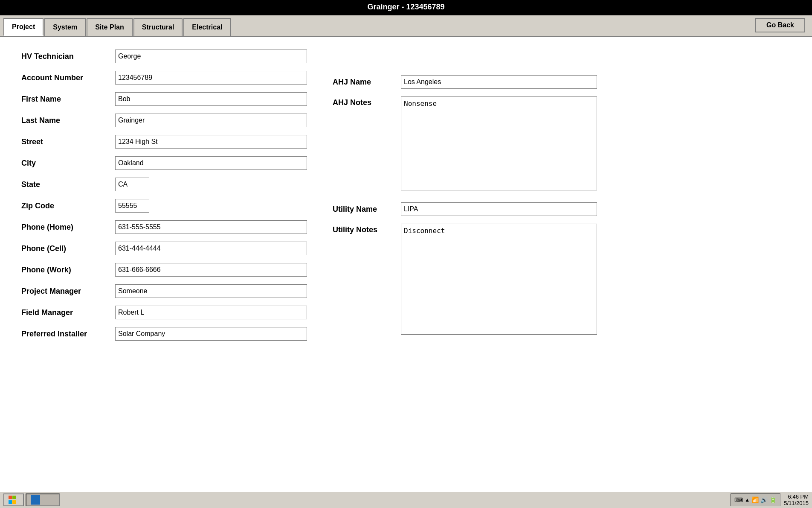 The width and height of the screenshot is (812, 508). I want to click on tab-structural: Structural, so click(158, 27).